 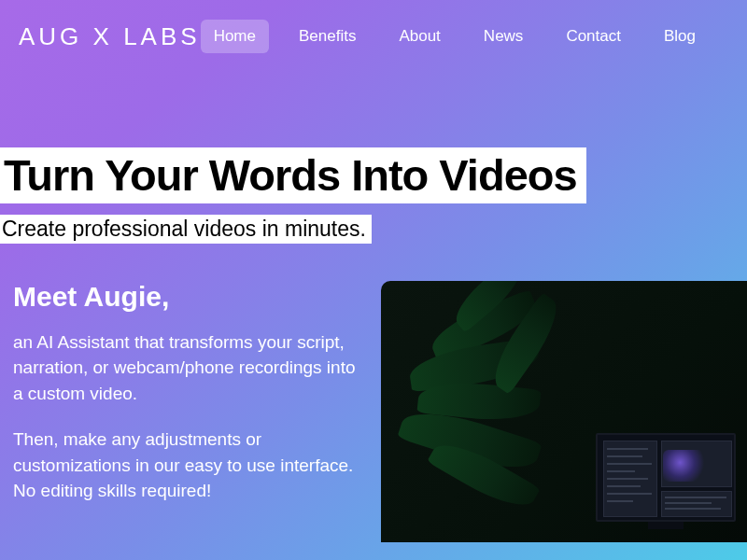 I want to click on nav-benefits: Benefits, so click(x=327, y=36).